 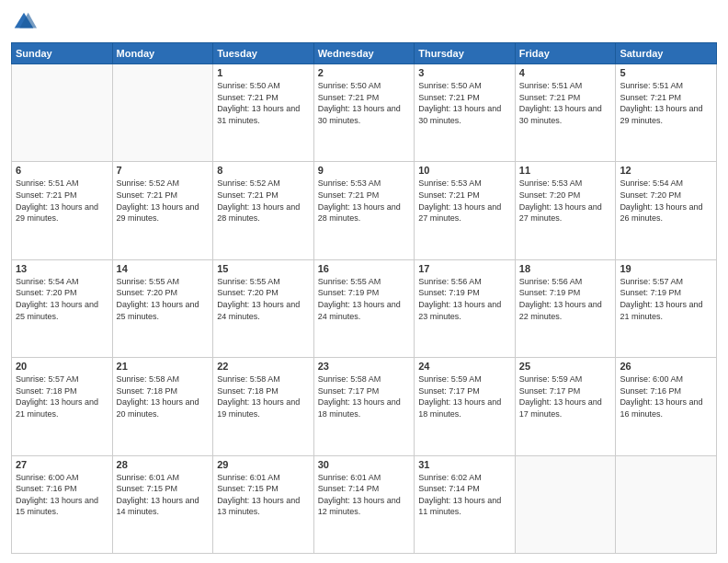 I want to click on day-number: 17, so click(x=465, y=269).